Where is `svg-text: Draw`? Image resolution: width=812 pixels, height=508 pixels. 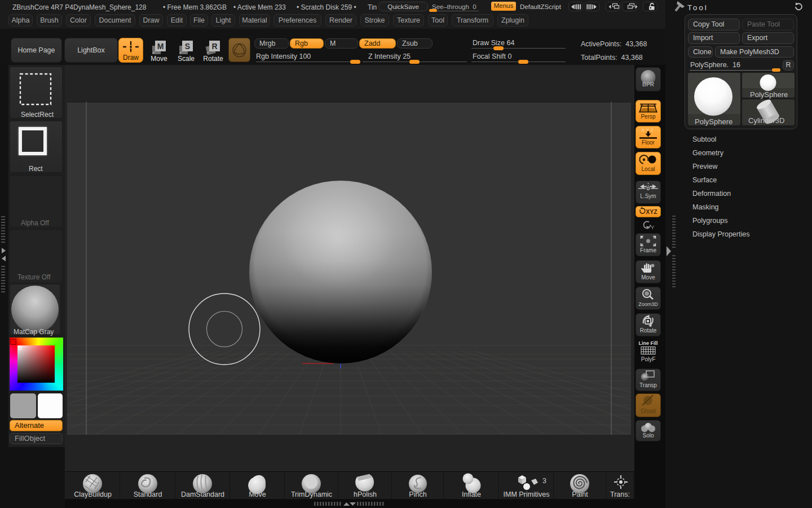
svg-text: Draw is located at coordinates (131, 58).